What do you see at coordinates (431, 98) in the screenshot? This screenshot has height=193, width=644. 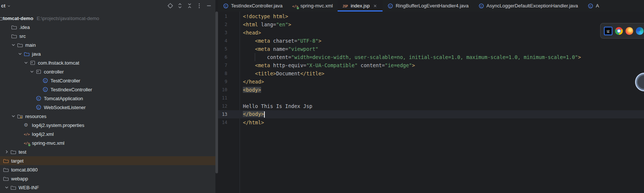 I see `code-line-11: 11` at bounding box center [431, 98].